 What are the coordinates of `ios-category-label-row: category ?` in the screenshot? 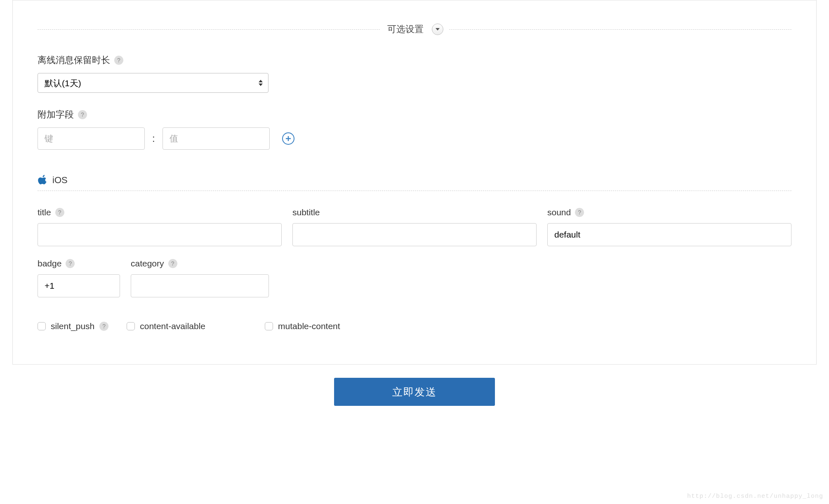 It's located at (200, 264).